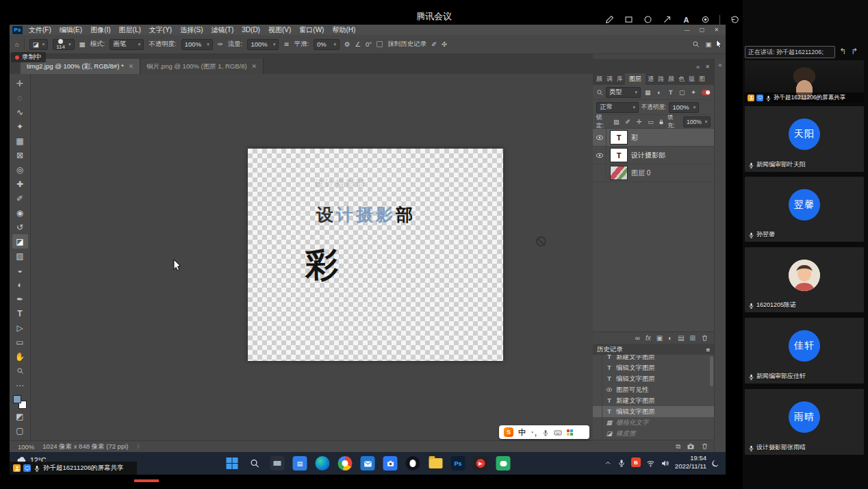  I want to click on angle-value: 0°, so click(368, 44).